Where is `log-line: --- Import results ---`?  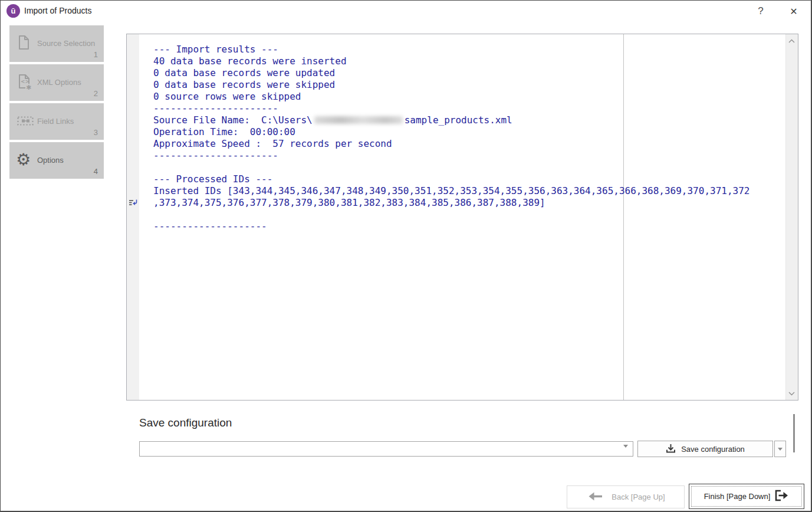 log-line: --- Import results --- is located at coordinates (468, 50).